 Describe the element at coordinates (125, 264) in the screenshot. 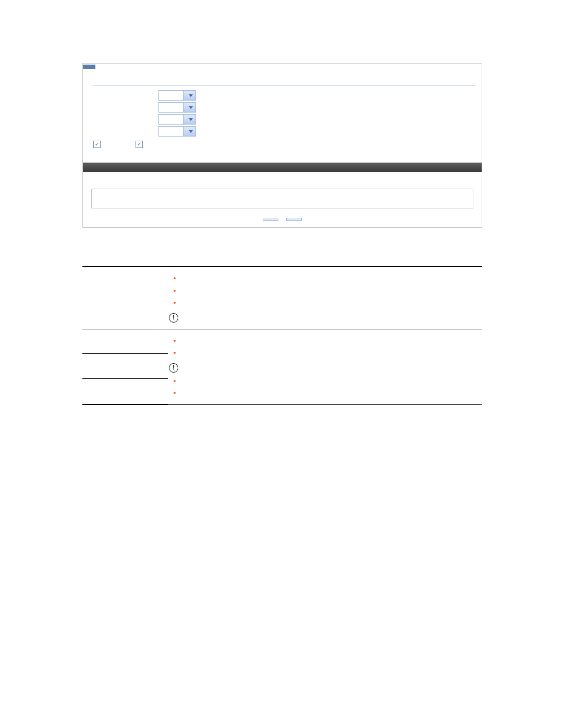

I see `th-item` at that location.